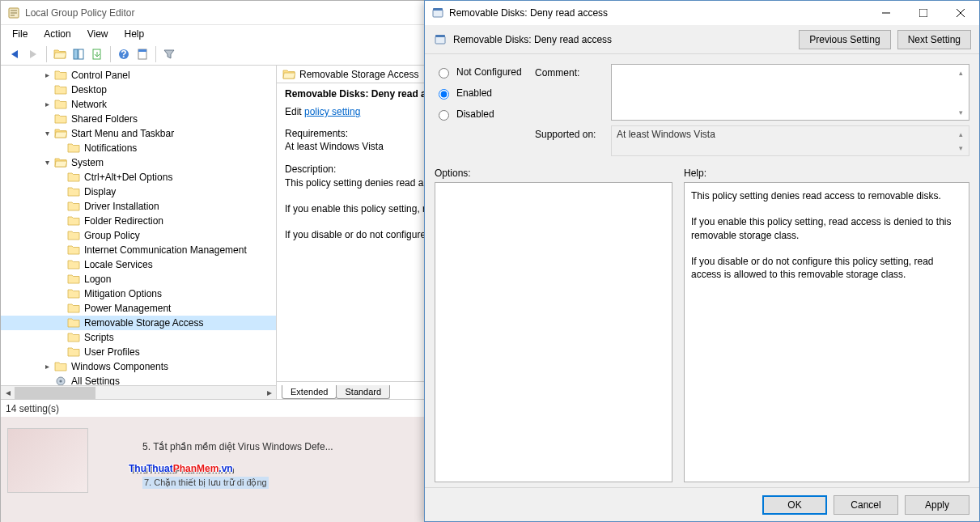  What do you see at coordinates (309, 392) in the screenshot?
I see `tab-extended: Extended` at bounding box center [309, 392].